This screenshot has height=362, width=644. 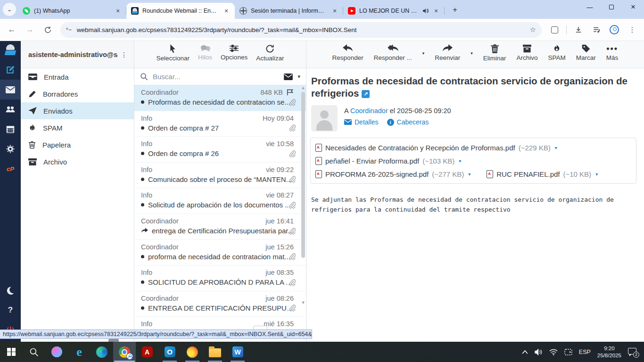 What do you see at coordinates (10, 290) in the screenshot?
I see `dark-mode-moon-icon` at bounding box center [10, 290].